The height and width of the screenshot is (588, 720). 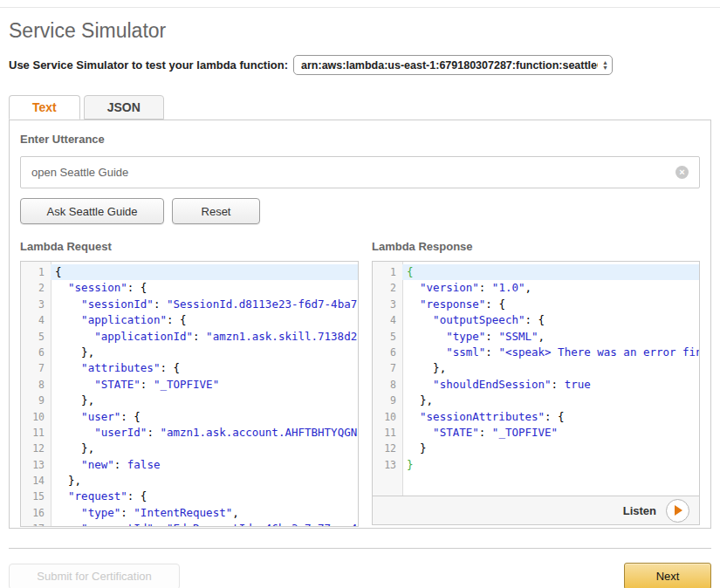 I want to click on footer: Submit for Certification Next, so click(x=360, y=576).